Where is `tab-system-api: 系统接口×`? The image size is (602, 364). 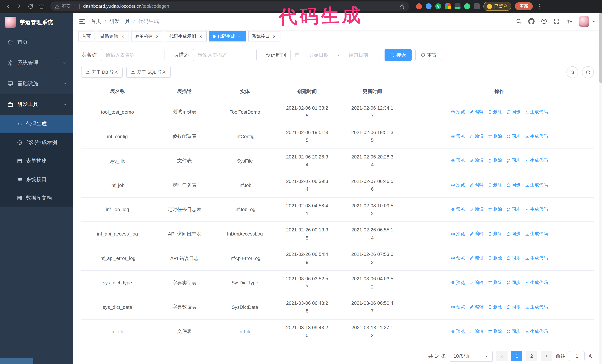 tab-system-api: 系统接口× is located at coordinates (264, 36).